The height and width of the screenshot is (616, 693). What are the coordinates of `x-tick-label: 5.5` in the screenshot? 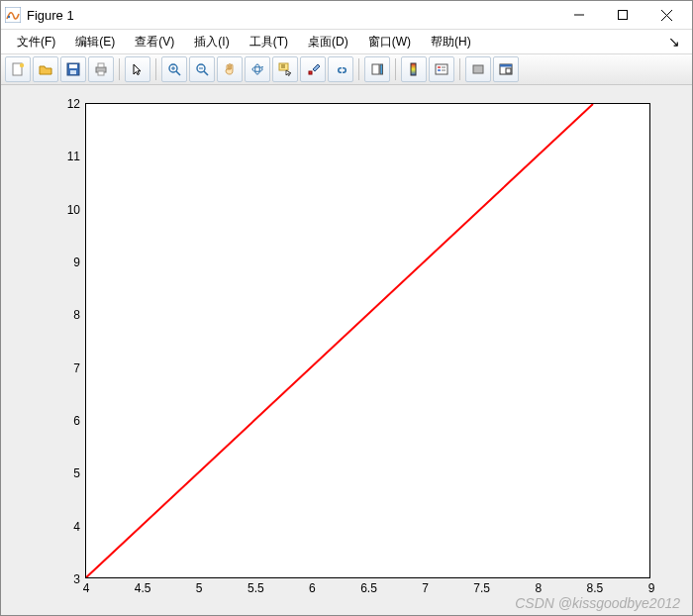 It's located at (255, 586).